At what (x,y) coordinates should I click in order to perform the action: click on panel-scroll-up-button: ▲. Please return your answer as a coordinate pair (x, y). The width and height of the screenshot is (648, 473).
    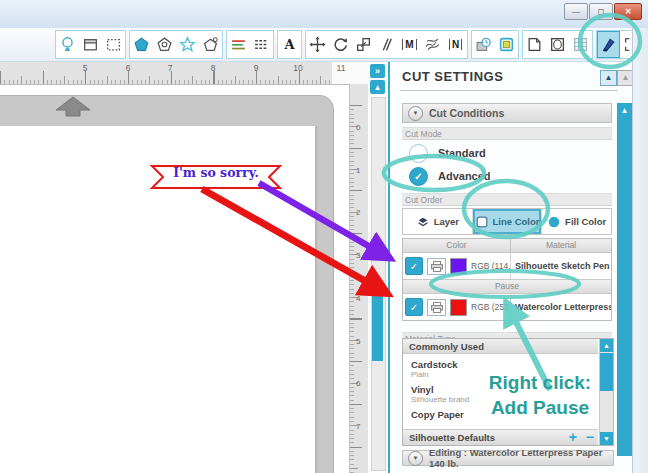
    Looking at the image, I should click on (608, 78).